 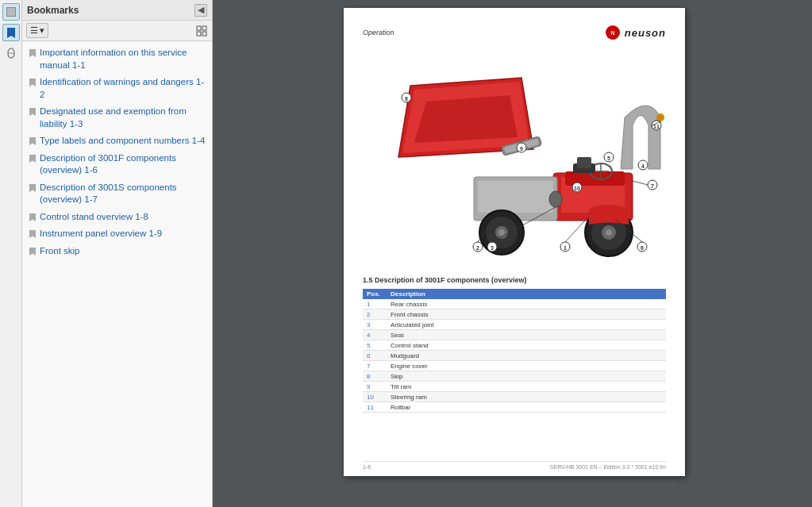 What do you see at coordinates (117, 117) in the screenshot?
I see `list-item: Designated use and exemption from liabil…` at bounding box center [117, 117].